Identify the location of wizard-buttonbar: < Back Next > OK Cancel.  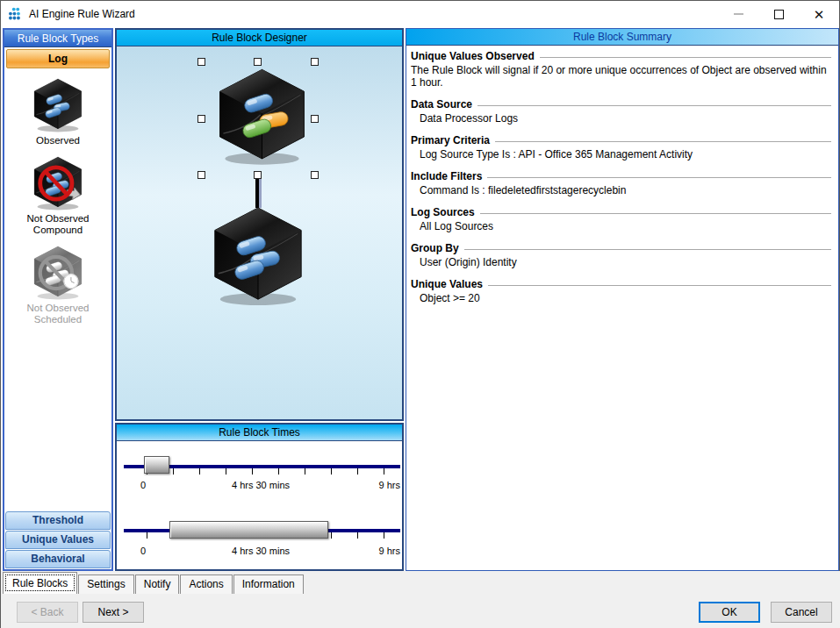
(420, 610).